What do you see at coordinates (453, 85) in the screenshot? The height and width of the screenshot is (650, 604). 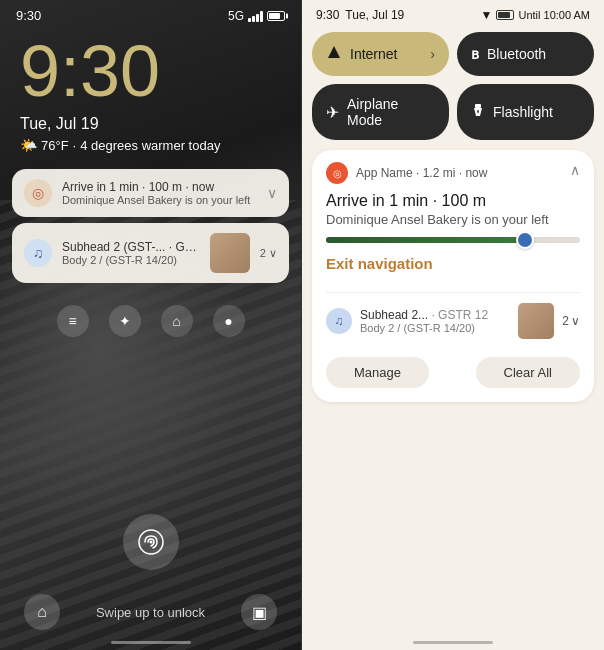 I see `quick-tiles: Internet › ʙ Bluetooth ✈ Airplane Mode F…` at bounding box center [453, 85].